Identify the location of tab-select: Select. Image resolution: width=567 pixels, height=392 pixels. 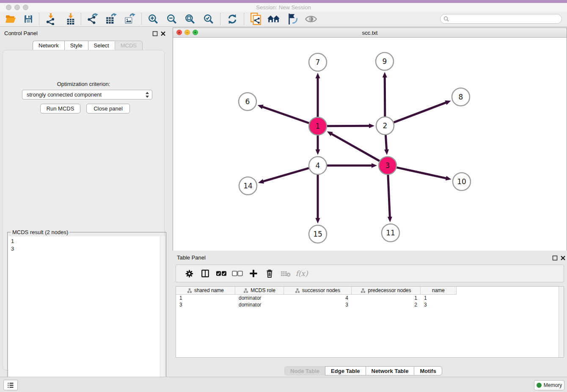
(102, 46).